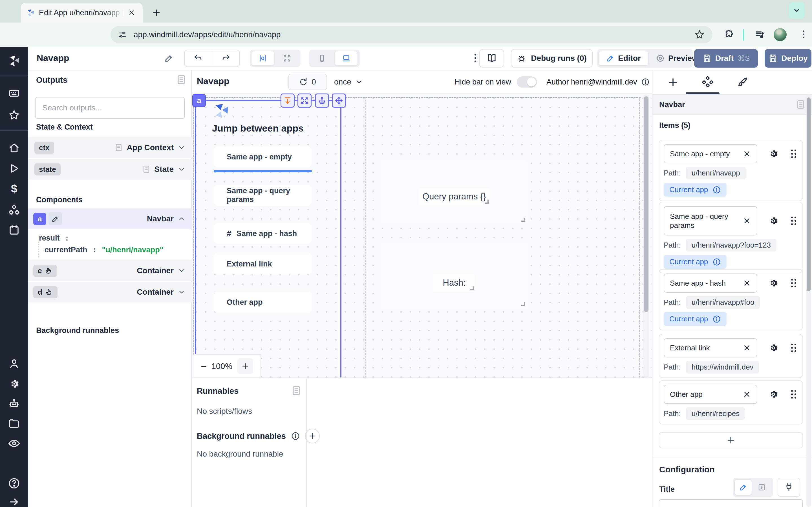 The image size is (812, 507). Describe the element at coordinates (110, 271) in the screenshot. I see `output-row-component-e: e Container` at that location.